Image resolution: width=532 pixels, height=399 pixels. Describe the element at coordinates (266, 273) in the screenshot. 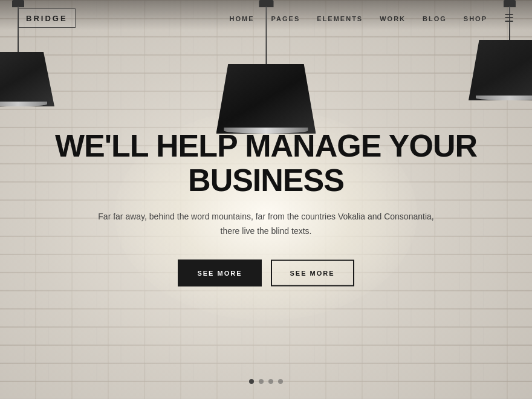

I see `hero-buttons: SEE MORE SEE MorE` at that location.